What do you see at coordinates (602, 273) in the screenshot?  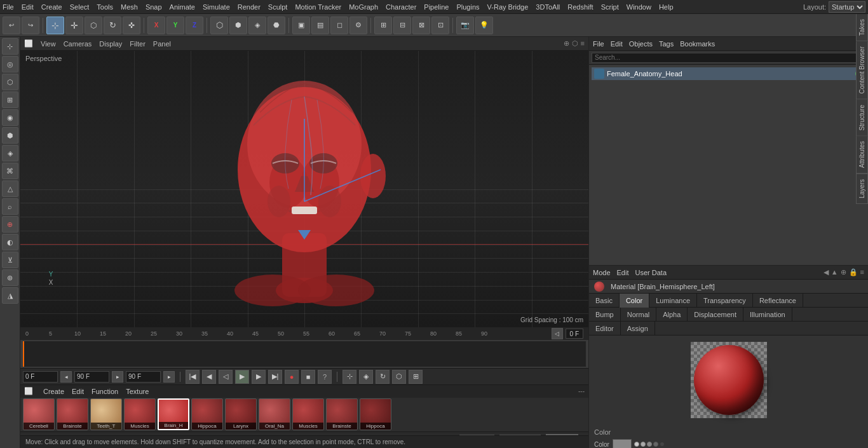 I see `attr-mode-menu: Mode` at bounding box center [602, 273].